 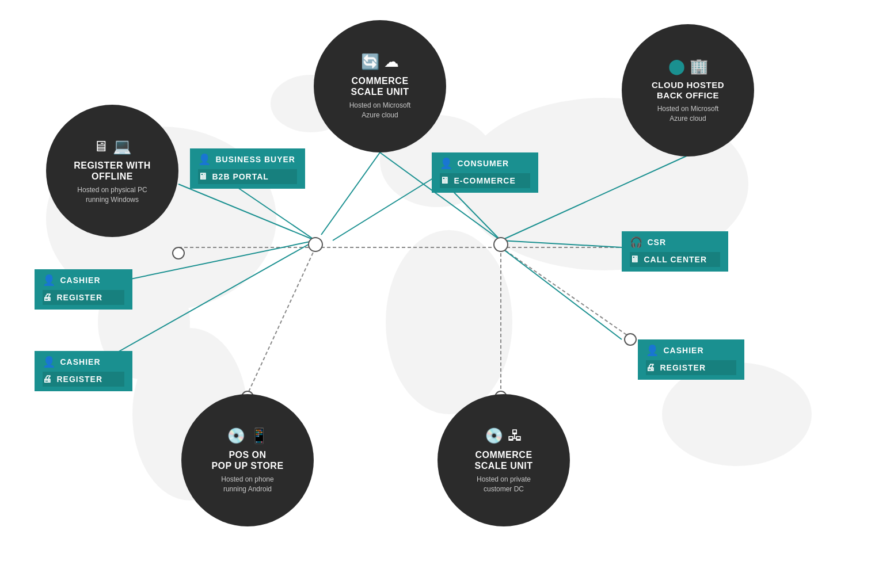 I want to click on csr-icon: 🎧, so click(x=637, y=242).